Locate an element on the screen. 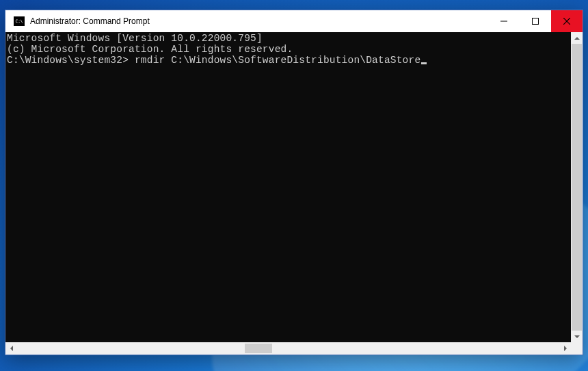  terminal-prompt-line: C:\Windows\system32> rmdir C:\Windows\So… is located at coordinates (289, 61).